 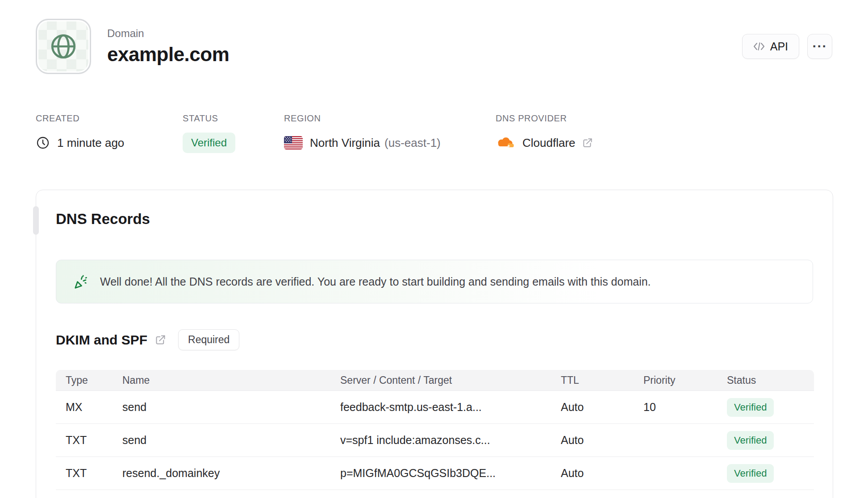 I want to click on api-button-label: API, so click(x=779, y=46).